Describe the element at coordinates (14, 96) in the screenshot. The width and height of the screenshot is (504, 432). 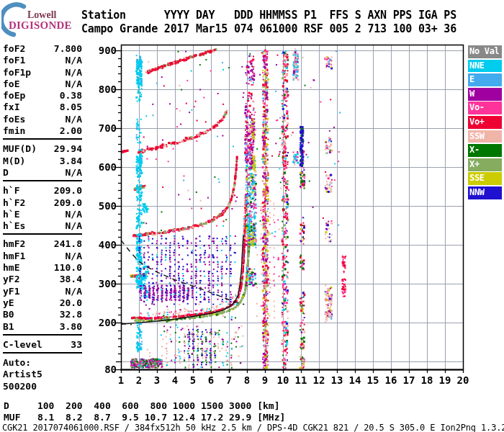
I see `param-label: foEp` at that location.